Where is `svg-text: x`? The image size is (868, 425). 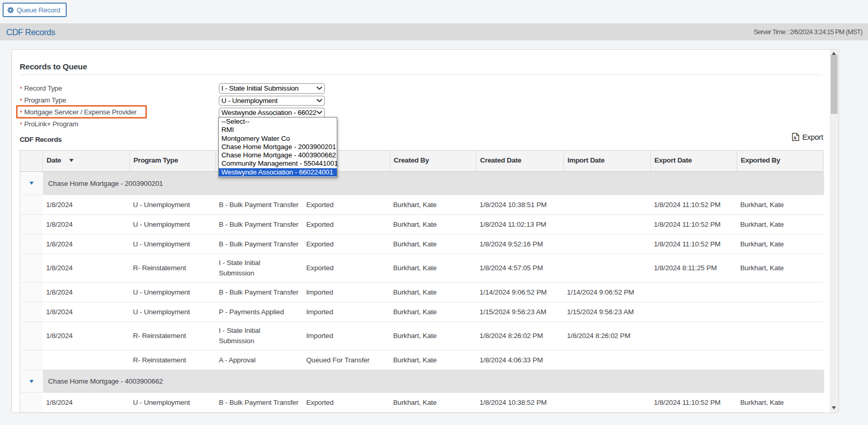 svg-text: x is located at coordinates (795, 138).